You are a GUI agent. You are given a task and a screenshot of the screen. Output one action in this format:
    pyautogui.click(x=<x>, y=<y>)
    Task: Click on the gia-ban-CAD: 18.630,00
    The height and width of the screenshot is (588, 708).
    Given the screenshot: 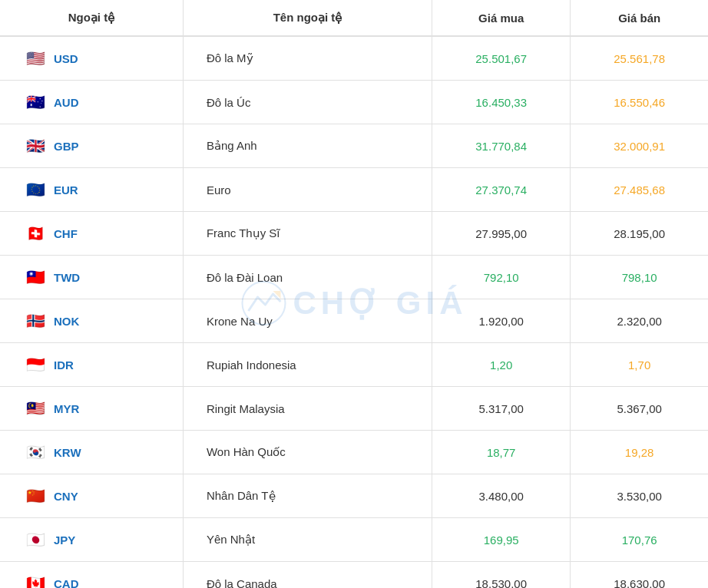 What is the action you would take?
    pyautogui.click(x=639, y=576)
    